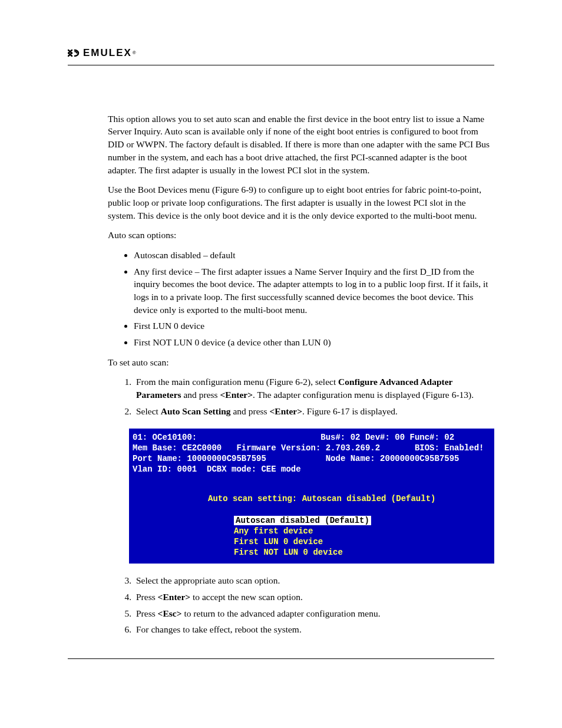 This screenshot has height=728, width=562. What do you see at coordinates (301, 299) in the screenshot?
I see `auto-scan-options-list: Autoscan disabled – default Any first de…` at bounding box center [301, 299].